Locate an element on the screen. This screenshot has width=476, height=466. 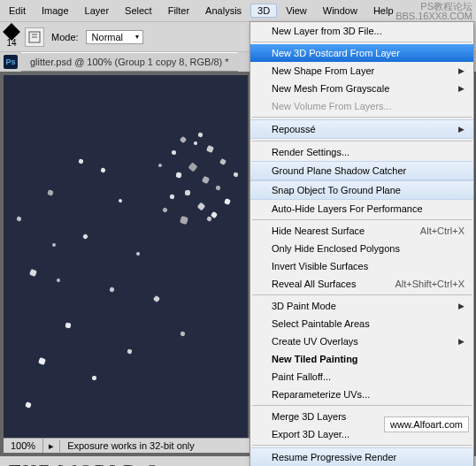
menu-3d: 3D is located at coordinates (264, 11).